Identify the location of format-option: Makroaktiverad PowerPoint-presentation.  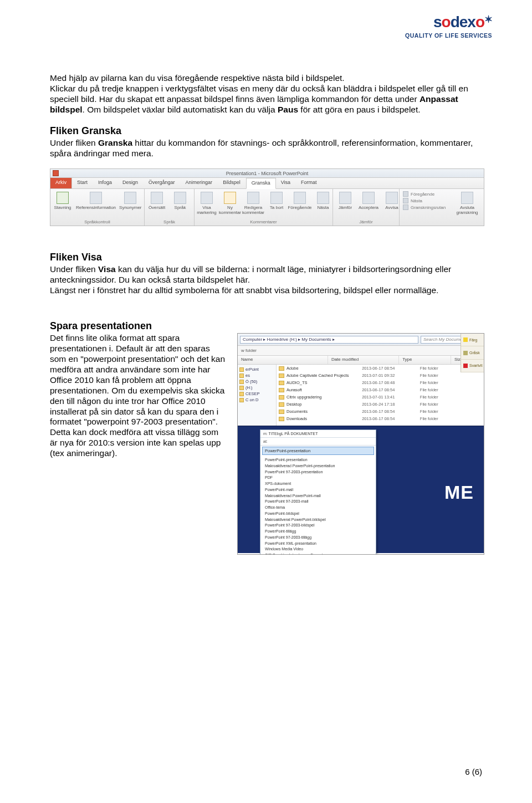
(318, 467).